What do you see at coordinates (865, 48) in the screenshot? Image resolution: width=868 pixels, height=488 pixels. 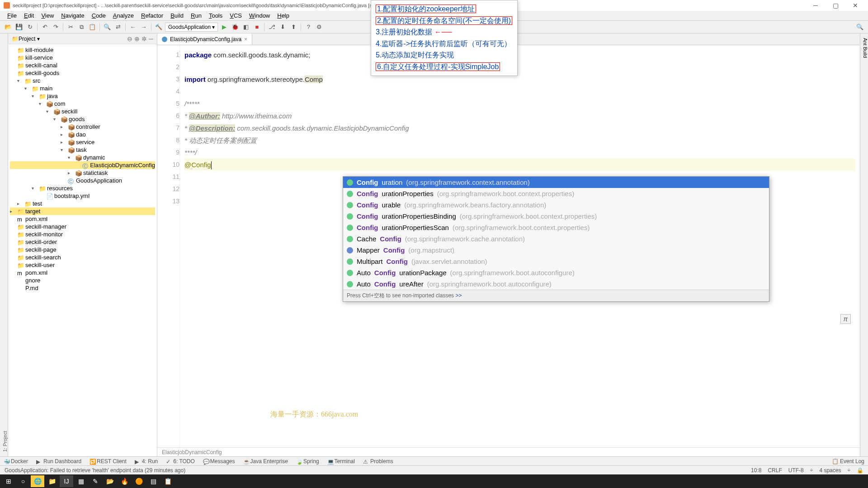 I see `ant-tool-tab: Ant Build` at bounding box center [865, 48].